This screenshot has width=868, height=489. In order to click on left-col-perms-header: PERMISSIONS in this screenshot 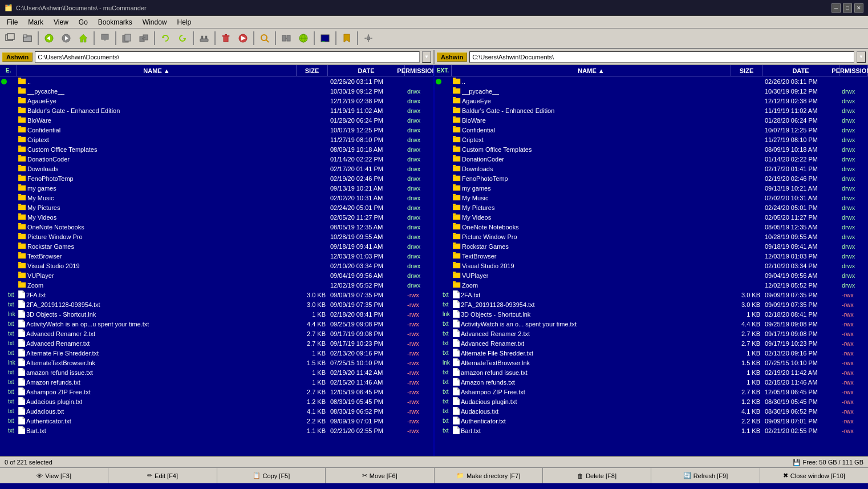, I will do `click(419, 71)`.